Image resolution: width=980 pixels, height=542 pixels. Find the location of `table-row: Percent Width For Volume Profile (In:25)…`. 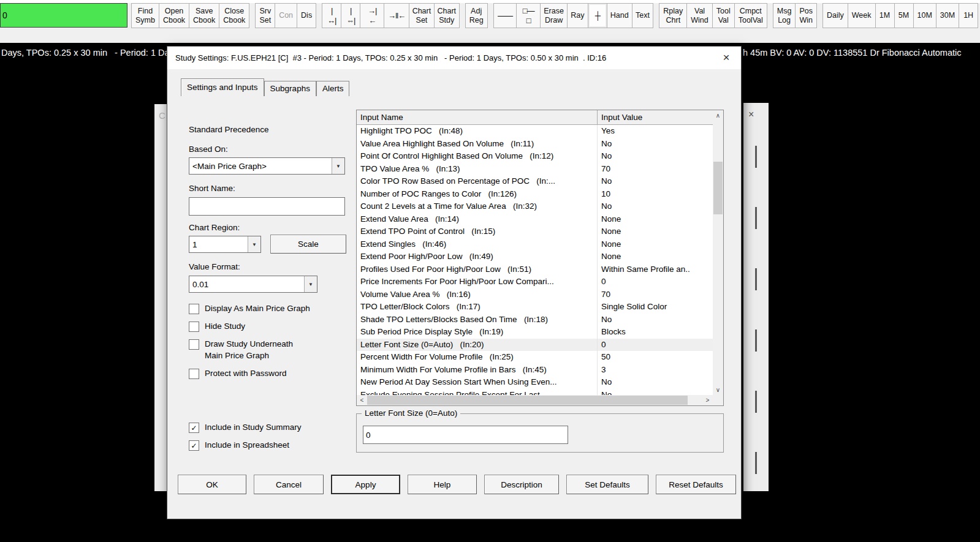

table-row: Percent Width For Volume Profile (In:25)… is located at coordinates (534, 358).